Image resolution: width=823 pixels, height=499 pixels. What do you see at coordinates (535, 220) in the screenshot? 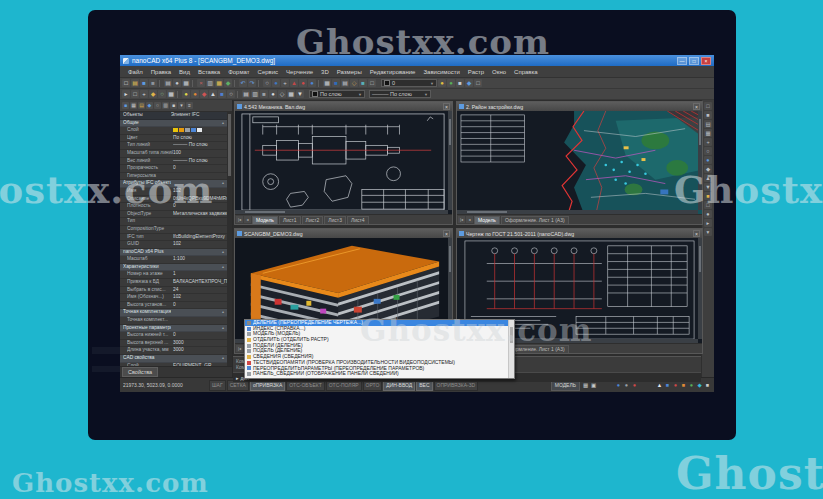
I see `layout-tab: Оформление. Лист 1 (А3)` at bounding box center [535, 220].